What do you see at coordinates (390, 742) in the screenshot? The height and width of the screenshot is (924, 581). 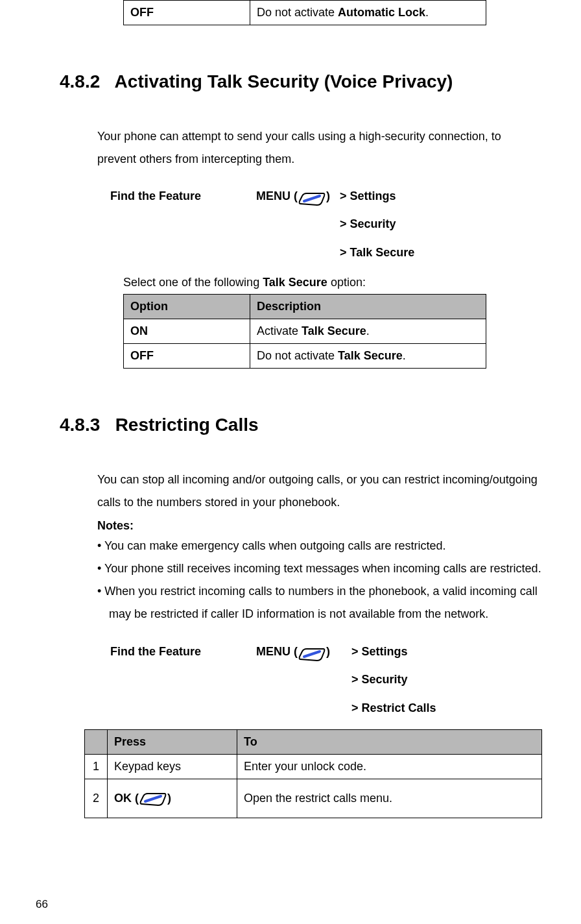 I see `column-header: To` at bounding box center [390, 742].